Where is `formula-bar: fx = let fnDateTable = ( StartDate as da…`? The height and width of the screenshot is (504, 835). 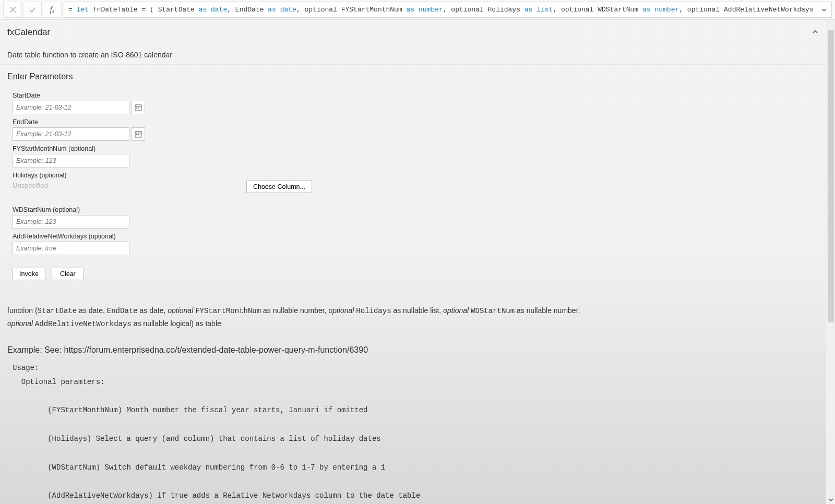 formula-bar: fx = let fnDateTable = ( StartDate as da… is located at coordinates (418, 10).